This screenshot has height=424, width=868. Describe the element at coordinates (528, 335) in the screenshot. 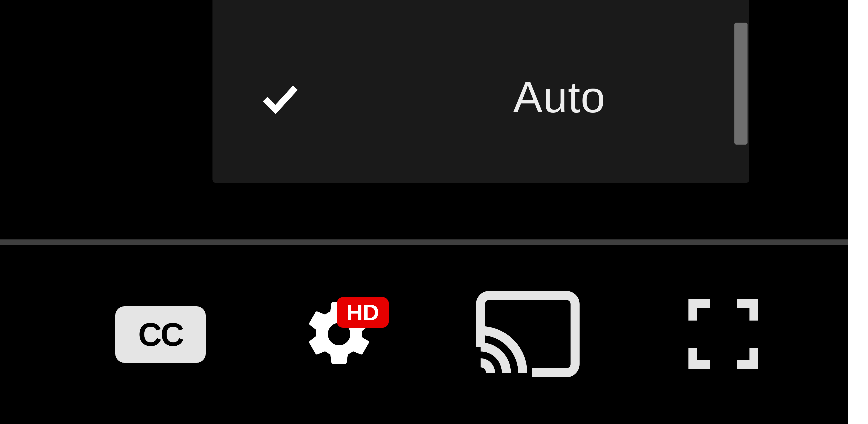

I see `cast-button` at that location.